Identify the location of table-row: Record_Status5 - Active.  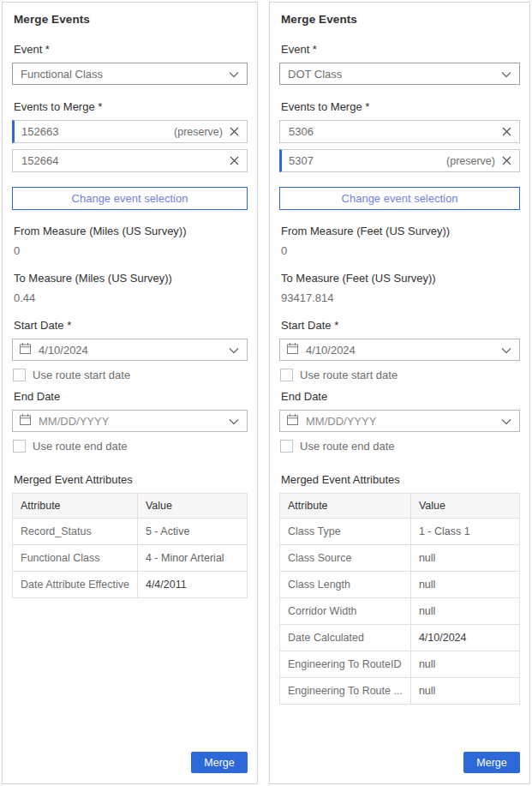
(130, 531).